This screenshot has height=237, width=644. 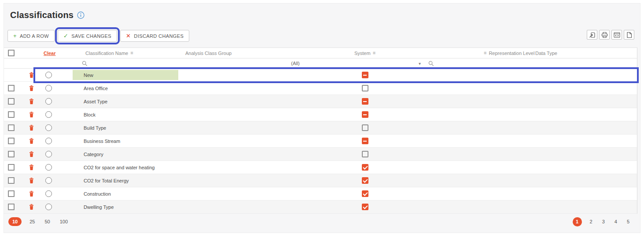 I want to click on classification-name-cell: Asset Type, so click(x=125, y=101).